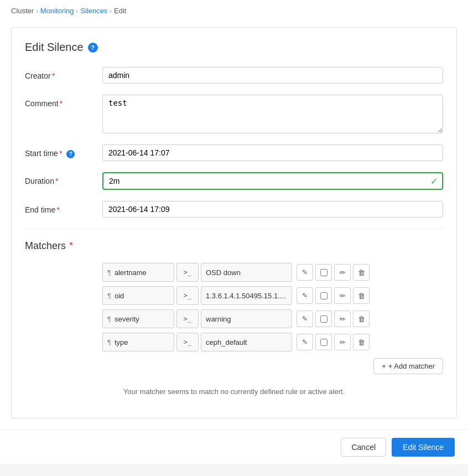 The height and width of the screenshot is (476, 468). Describe the element at coordinates (58, 11) in the screenshot. I see `breadcrumb-monitoring: Monitoring` at that location.